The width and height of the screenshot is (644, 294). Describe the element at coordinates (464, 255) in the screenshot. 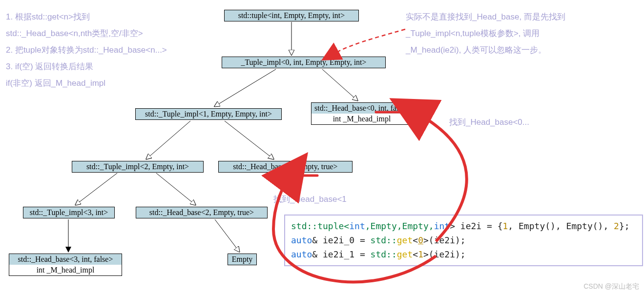

I see `code-line-3: auto& ie2i_1 = std::get<1>(ie2i);` at that location.